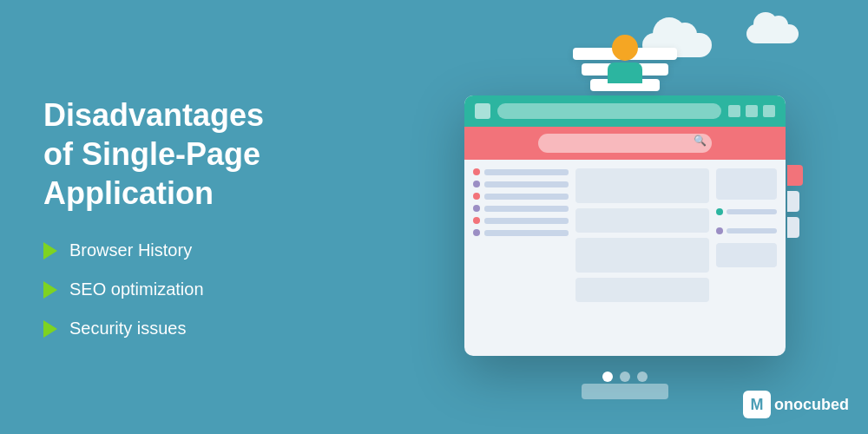  I want to click on cloud-icon, so click(773, 34).